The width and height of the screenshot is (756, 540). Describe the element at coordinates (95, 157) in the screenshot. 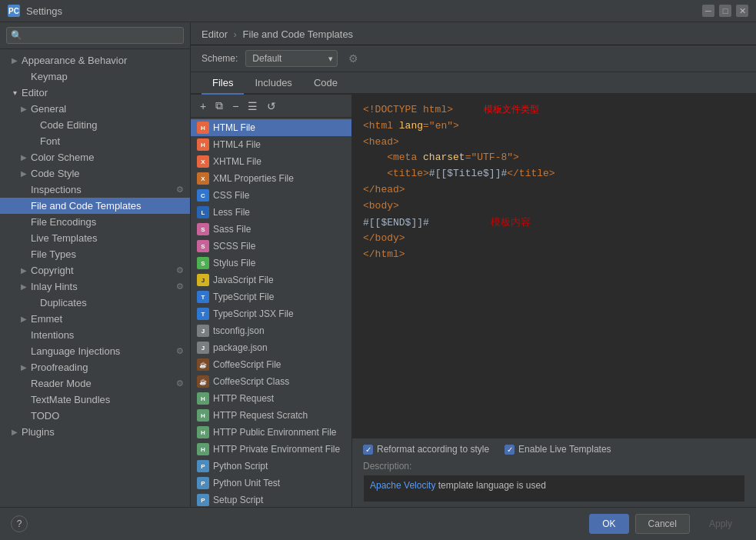

I see `sidebar-item-color-scheme: ▶ Color Scheme` at that location.